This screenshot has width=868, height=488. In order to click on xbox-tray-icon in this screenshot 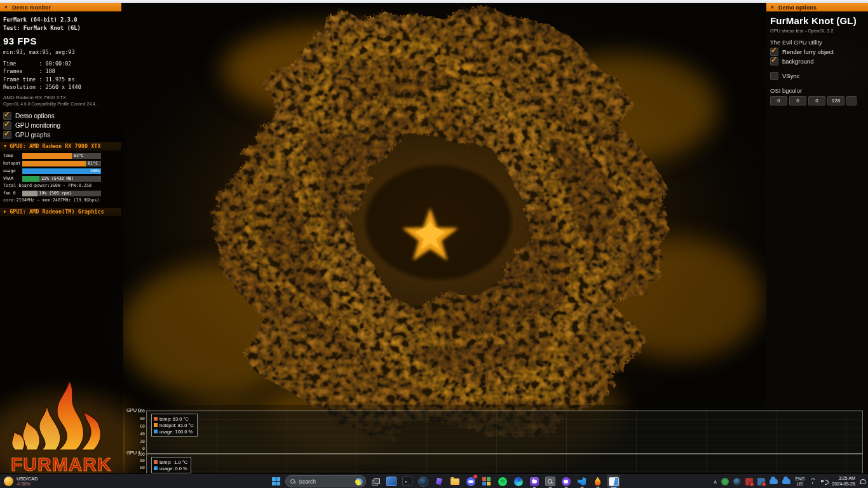, I will do `click(725, 482)`.